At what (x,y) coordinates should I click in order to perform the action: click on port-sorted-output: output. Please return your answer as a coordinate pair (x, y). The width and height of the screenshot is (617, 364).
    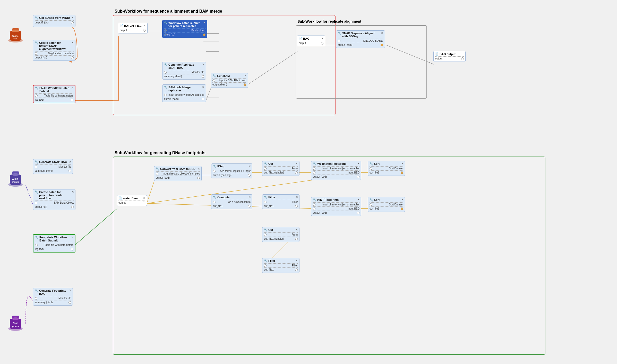
    Looking at the image, I should click on (132, 203).